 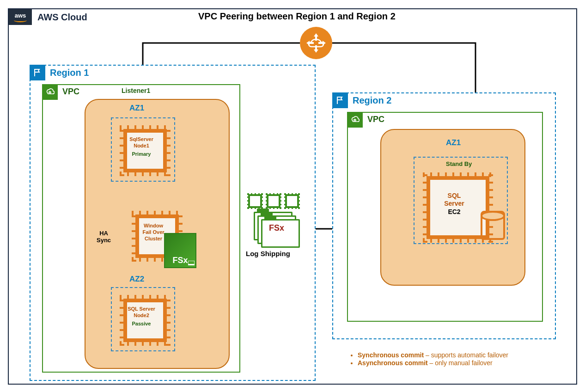 What do you see at coordinates (141, 317) in the screenshot?
I see `node2-text: SQL Server Node2 Passive` at bounding box center [141, 317].